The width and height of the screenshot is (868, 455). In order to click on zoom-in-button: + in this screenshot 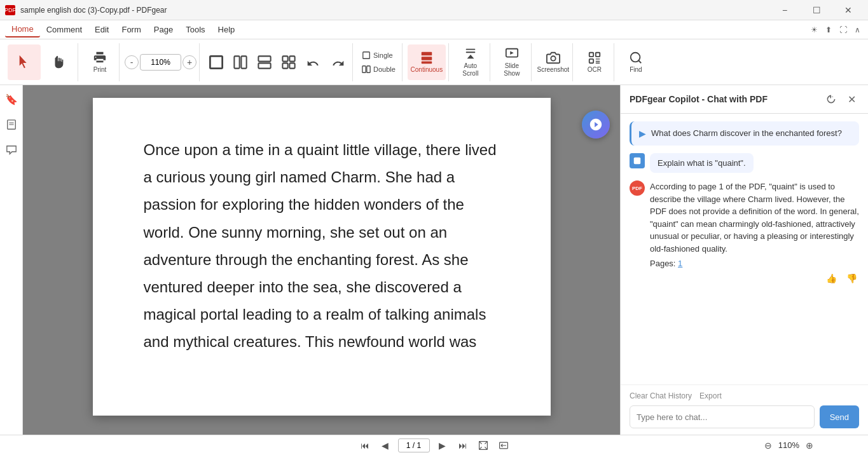, I will do `click(189, 62)`.